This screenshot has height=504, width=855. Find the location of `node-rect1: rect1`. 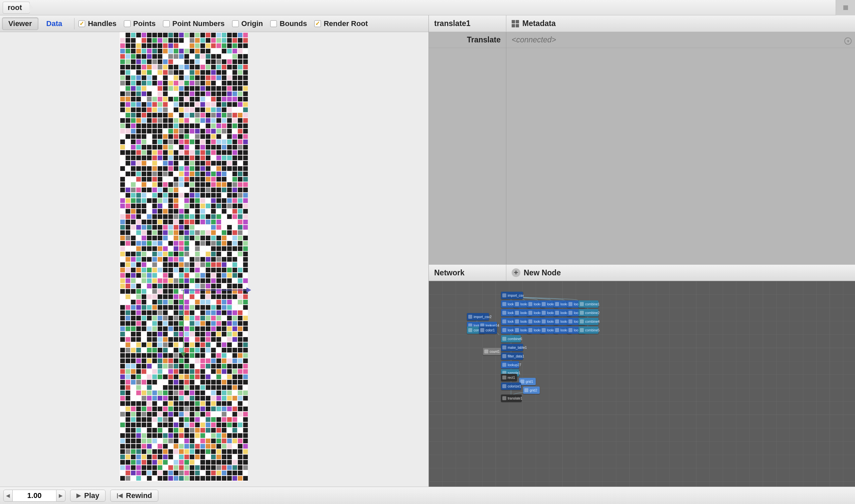

node-rect1: rect1 is located at coordinates (509, 378).